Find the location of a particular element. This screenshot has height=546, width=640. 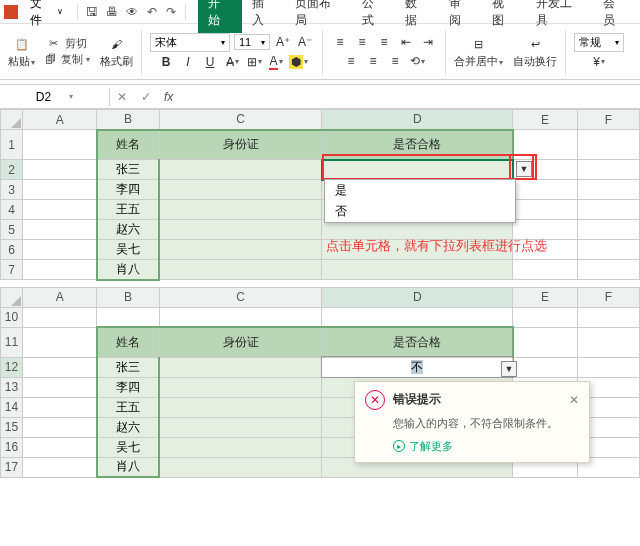

error-message: 您输入的内容，不符合限制条件。 is located at coordinates (472, 424).